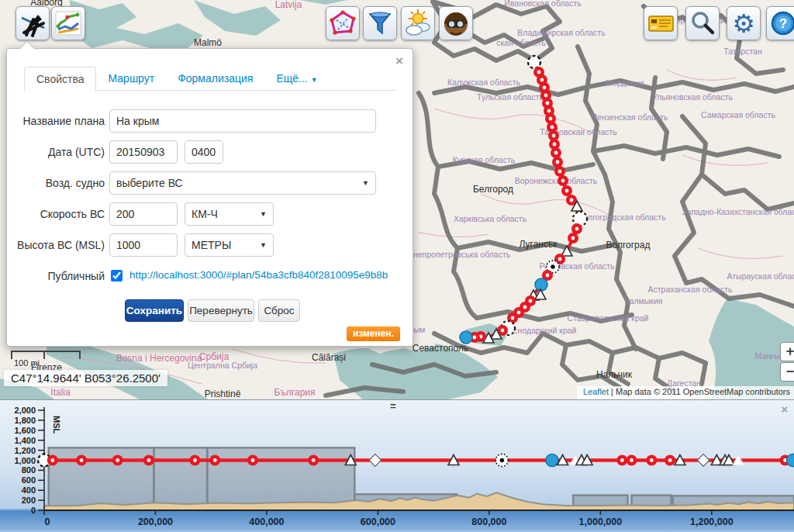 The image size is (794, 532). I want to click on zoom-in-button: +, so click(787, 352).